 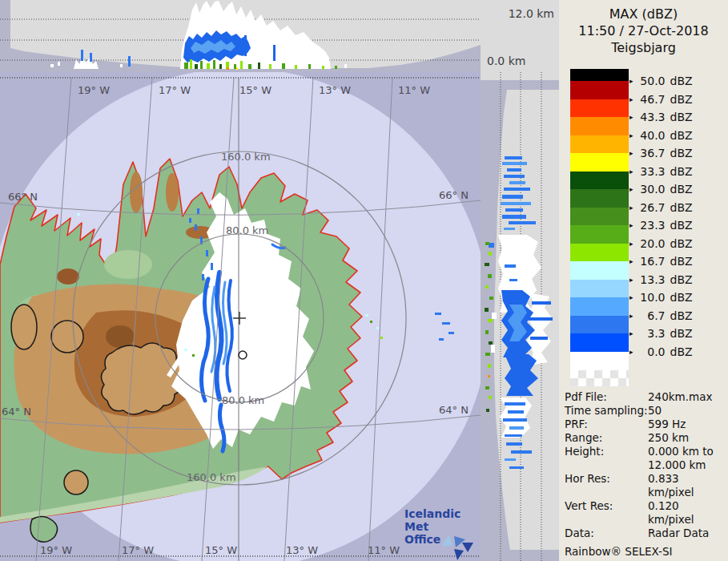 What do you see at coordinates (662, 99) in the screenshot?
I see `scale-label: ▸46.7dBZ` at bounding box center [662, 99].